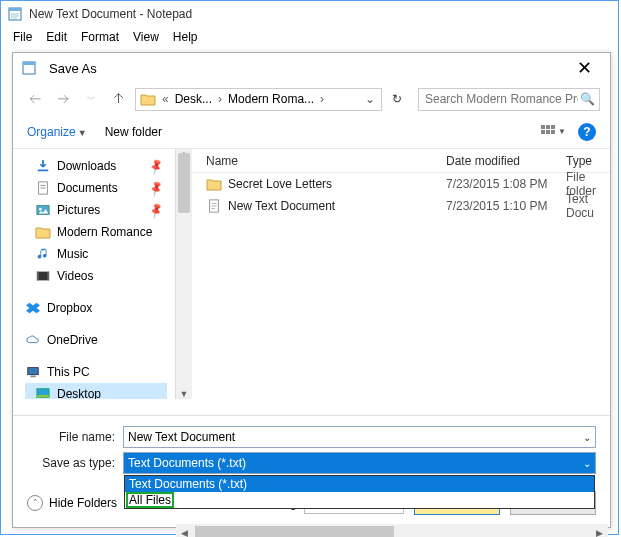 This screenshot has width=621, height=537. What do you see at coordinates (588, 161) in the screenshot?
I see `column-type: Type` at bounding box center [588, 161].